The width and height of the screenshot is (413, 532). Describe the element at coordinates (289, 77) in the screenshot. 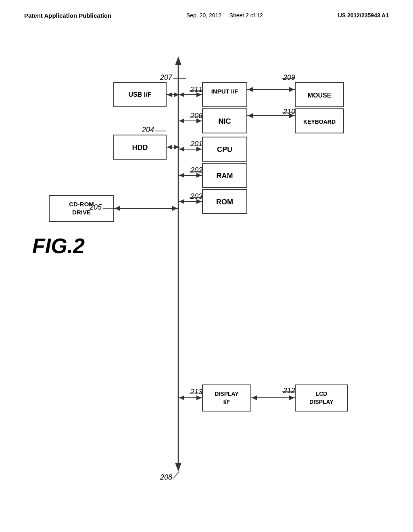

I see `label-209: 209` at that location.